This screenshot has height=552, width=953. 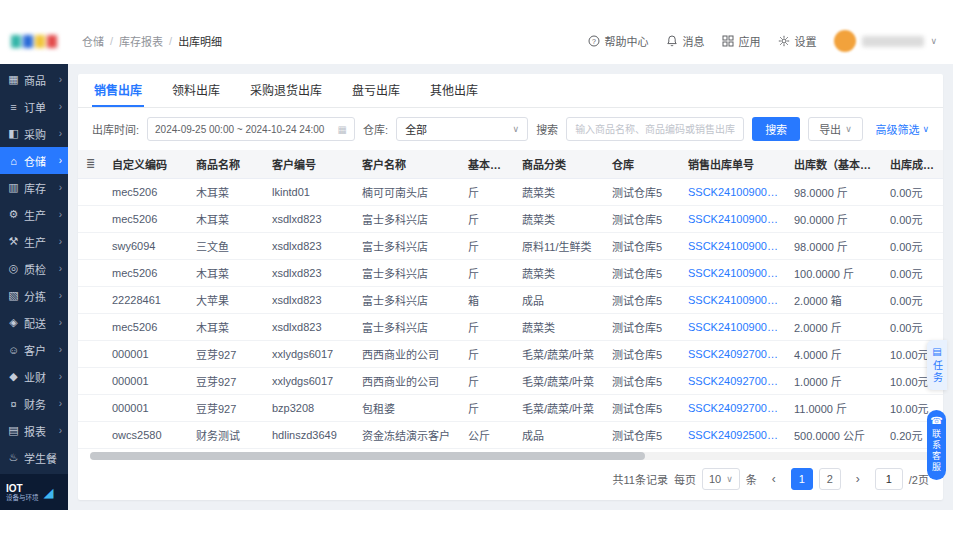 What do you see at coordinates (594, 41) in the screenshot?
I see `help-icon: ?` at bounding box center [594, 41].